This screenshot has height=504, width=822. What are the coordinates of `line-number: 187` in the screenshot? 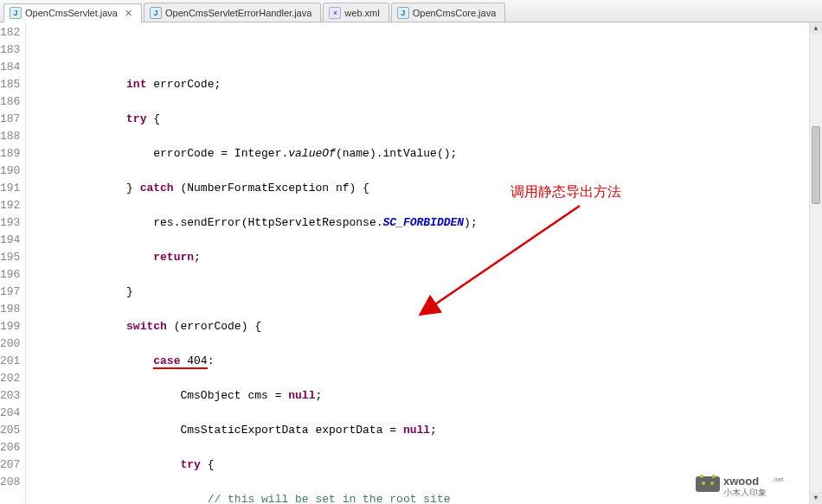 It's located at (10, 119).